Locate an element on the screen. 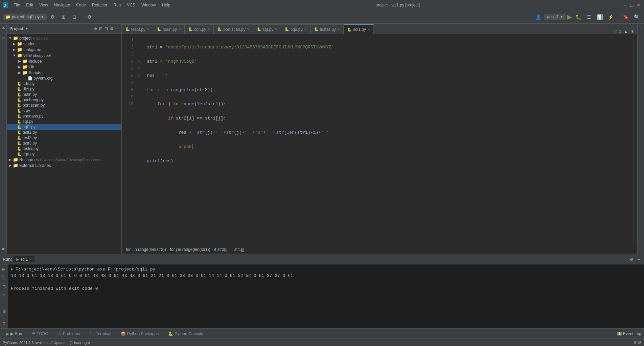 This screenshot has height=346, width=644. structure-icon: S is located at coordinates (3, 38).